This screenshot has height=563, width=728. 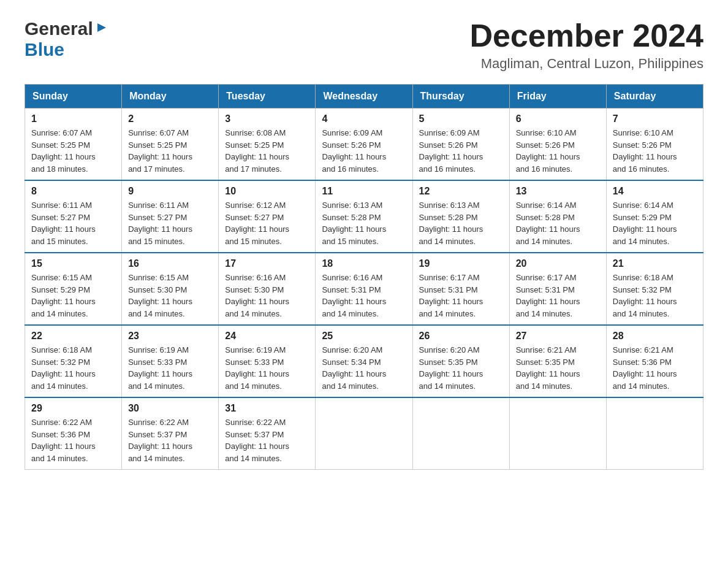 What do you see at coordinates (161, 296) in the screenshot?
I see `day-info: Sunrise: 6:15 AMSunset: 5:30 PMDaylight:…` at bounding box center [161, 296].